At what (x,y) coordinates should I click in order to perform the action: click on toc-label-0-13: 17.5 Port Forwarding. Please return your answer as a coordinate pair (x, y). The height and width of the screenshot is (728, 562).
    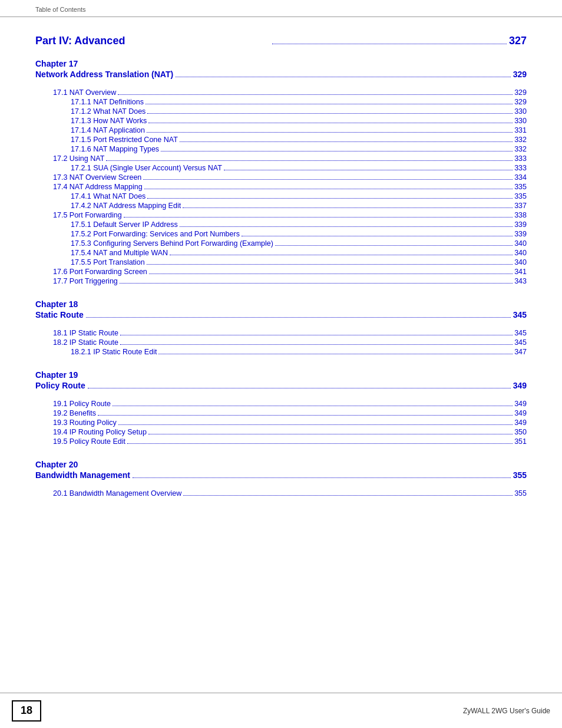
    Looking at the image, I should click on (87, 215).